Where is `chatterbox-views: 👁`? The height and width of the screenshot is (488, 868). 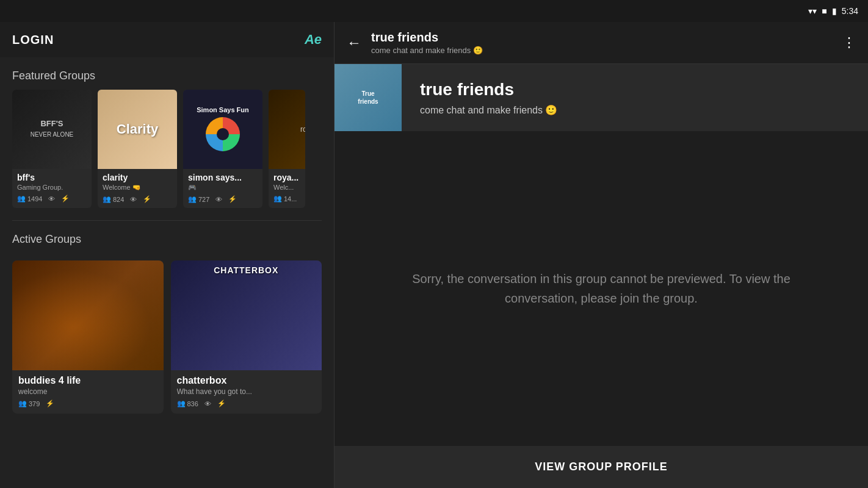
chatterbox-views: 👁 is located at coordinates (208, 404).